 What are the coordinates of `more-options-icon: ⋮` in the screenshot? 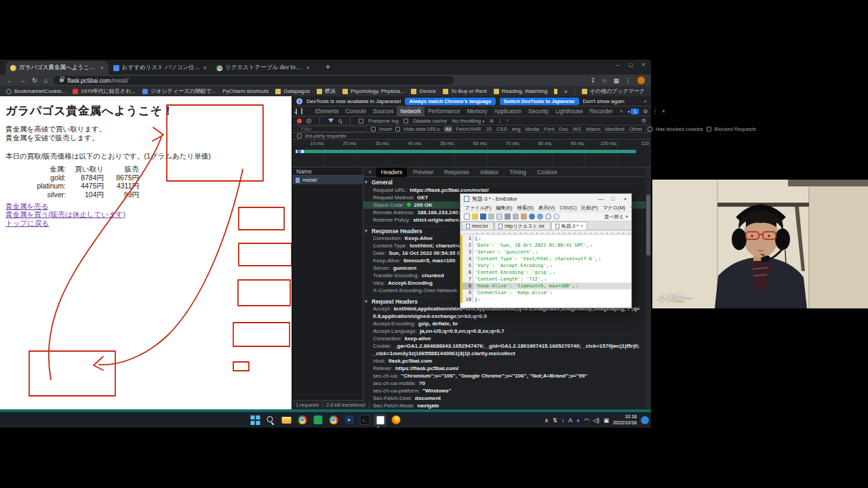 It's located at (655, 111).